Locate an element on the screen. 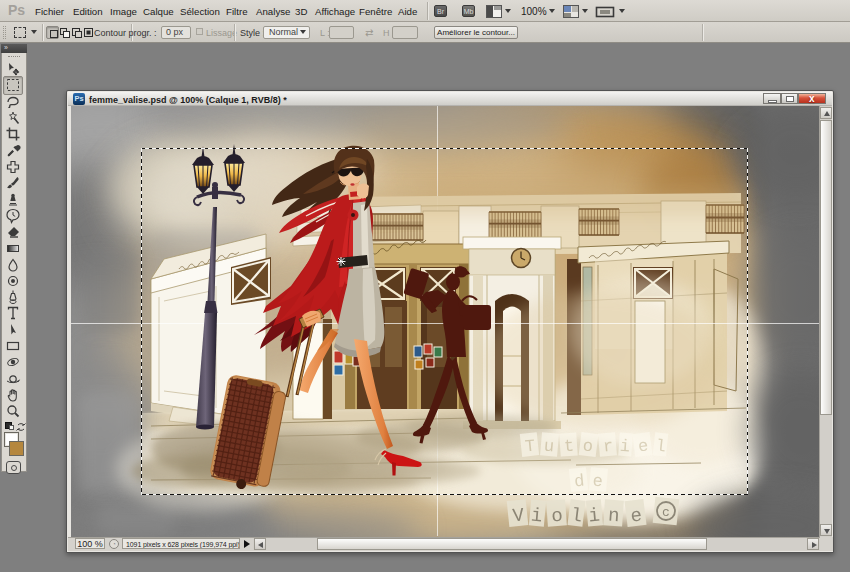 The image size is (850, 572). svg-text: n is located at coordinates (614, 516).